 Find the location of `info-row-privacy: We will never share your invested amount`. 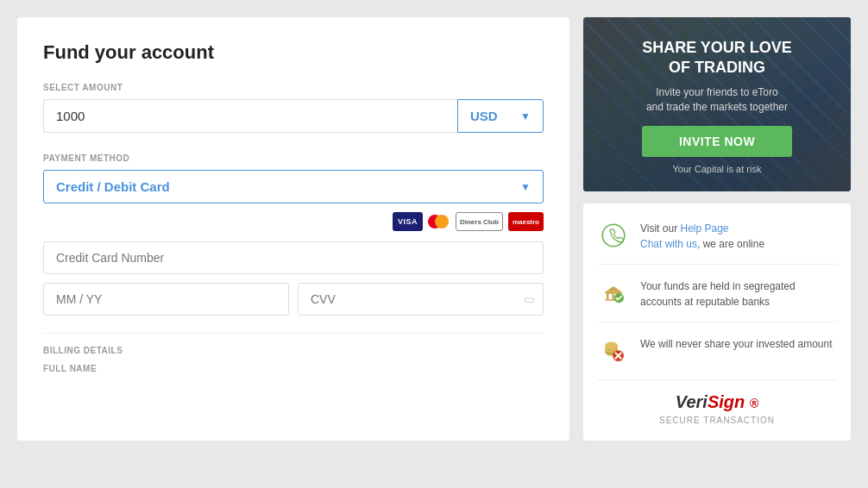

info-row-privacy: We will never share your invested amount is located at coordinates (717, 351).